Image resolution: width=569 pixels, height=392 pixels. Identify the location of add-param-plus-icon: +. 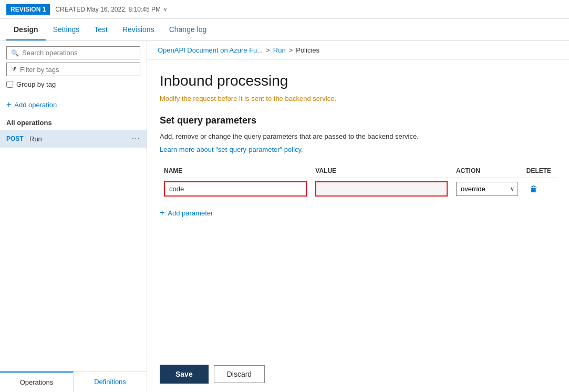
(162, 213).